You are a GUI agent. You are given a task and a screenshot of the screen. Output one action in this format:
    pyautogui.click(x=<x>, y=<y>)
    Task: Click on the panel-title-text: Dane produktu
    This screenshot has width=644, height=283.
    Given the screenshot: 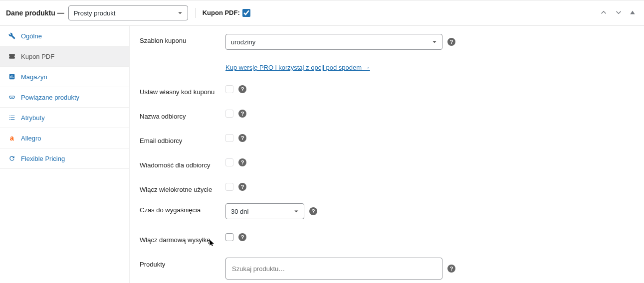 What is the action you would take?
    pyautogui.click(x=31, y=13)
    